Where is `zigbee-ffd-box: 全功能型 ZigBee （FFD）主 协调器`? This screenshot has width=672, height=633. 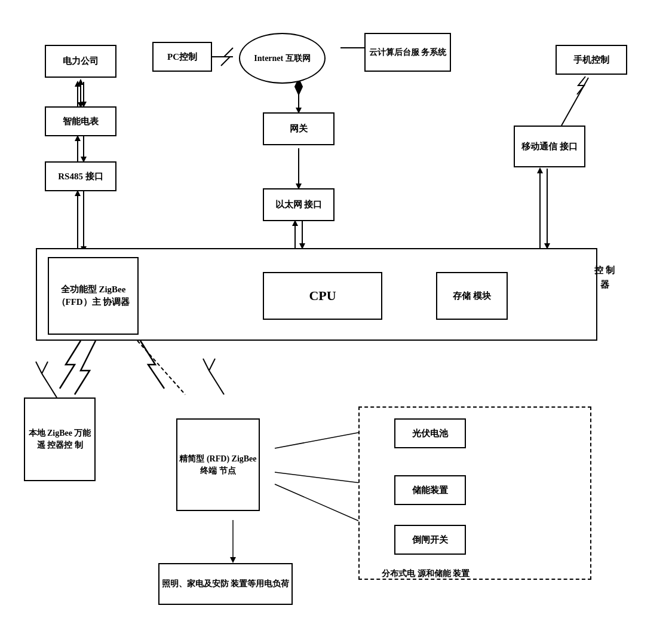
zigbee-ffd-box: 全功能型 ZigBee （FFD）主 协调器 is located at coordinates (93, 296).